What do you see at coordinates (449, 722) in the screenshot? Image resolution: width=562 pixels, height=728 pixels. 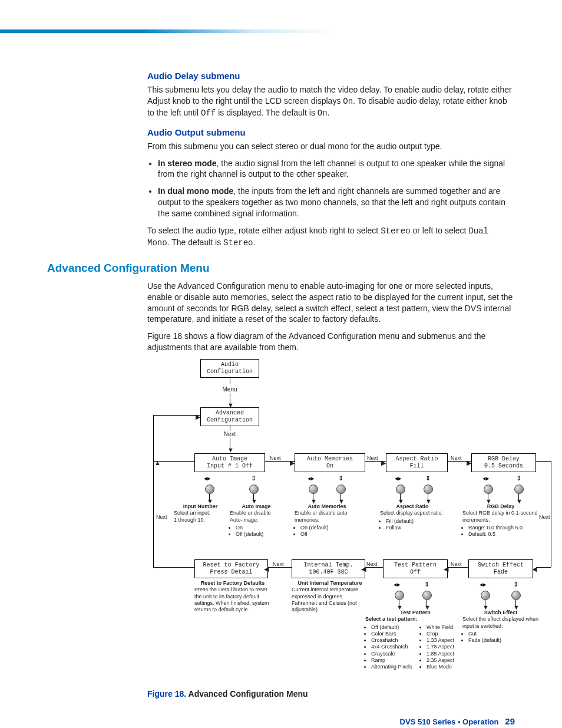 I see `footer-title: DVS 510 Series • Operation` at bounding box center [449, 722].